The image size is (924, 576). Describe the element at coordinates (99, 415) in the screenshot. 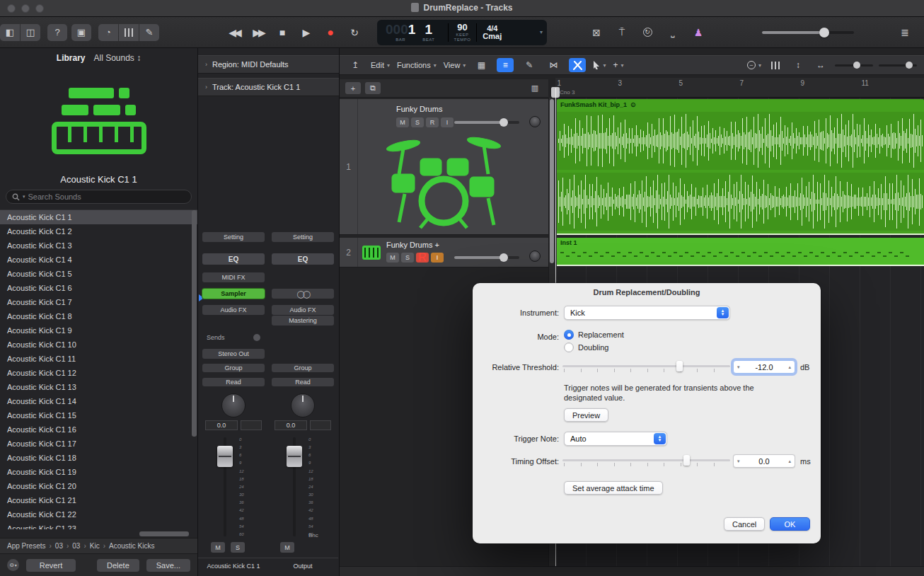

I see `library-item: Acoustic Kick C1 15` at that location.